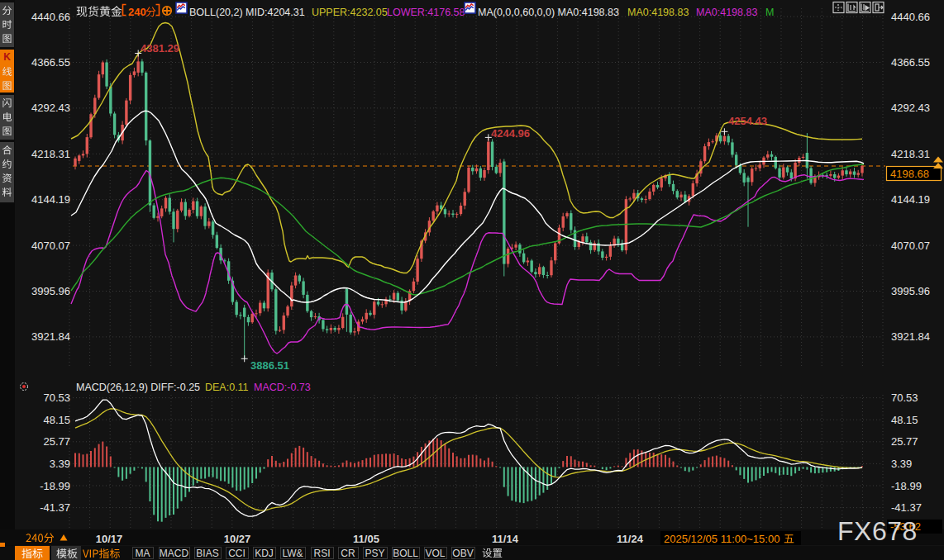 This screenshot has width=944, height=560. What do you see at coordinates (630, 539) in the screenshot?
I see `svg-text: 11/24` at bounding box center [630, 539].